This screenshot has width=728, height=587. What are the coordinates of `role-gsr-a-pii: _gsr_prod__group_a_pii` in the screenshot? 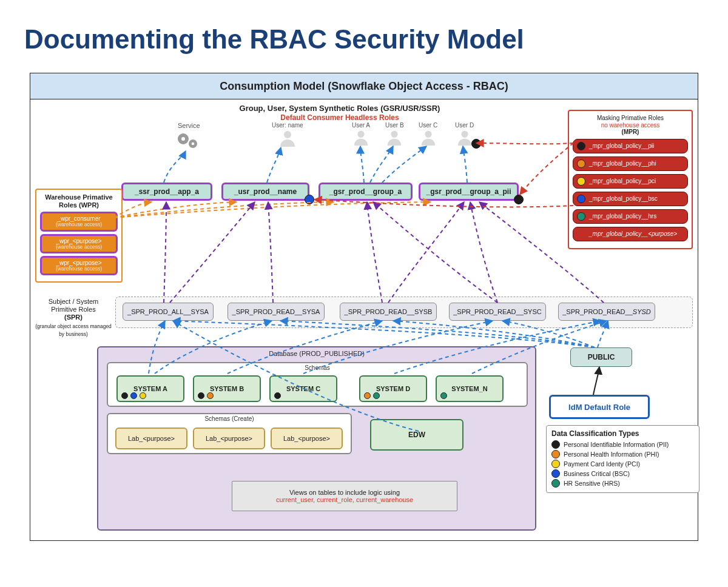 It's located at (468, 192).